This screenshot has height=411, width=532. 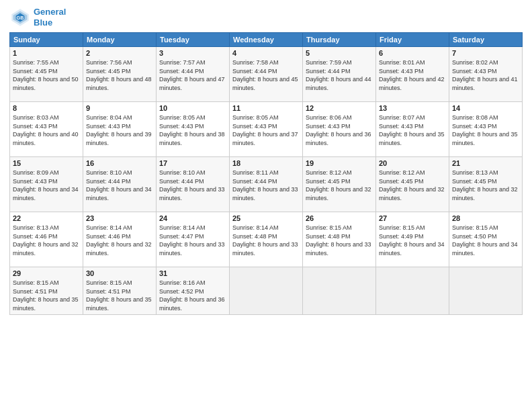 What do you see at coordinates (485, 240) in the screenshot?
I see `day-info: Sunrise: 8:15 AMSunset: 4:50 PMDaylight:…` at bounding box center [485, 240].